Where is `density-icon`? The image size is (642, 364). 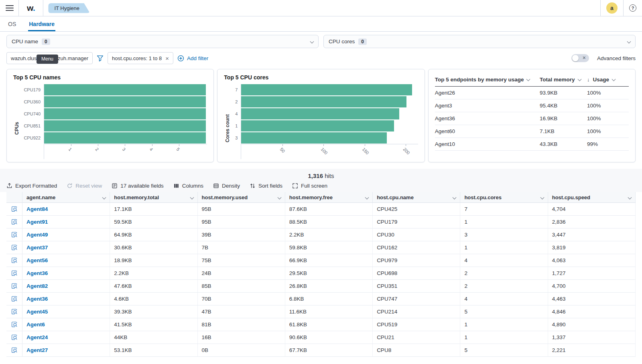 density-icon is located at coordinates (216, 186).